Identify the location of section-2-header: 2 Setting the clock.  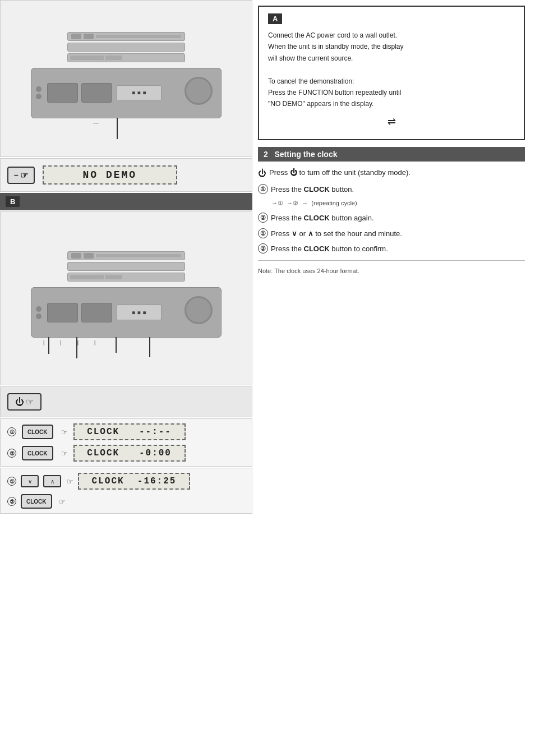
(391, 154).